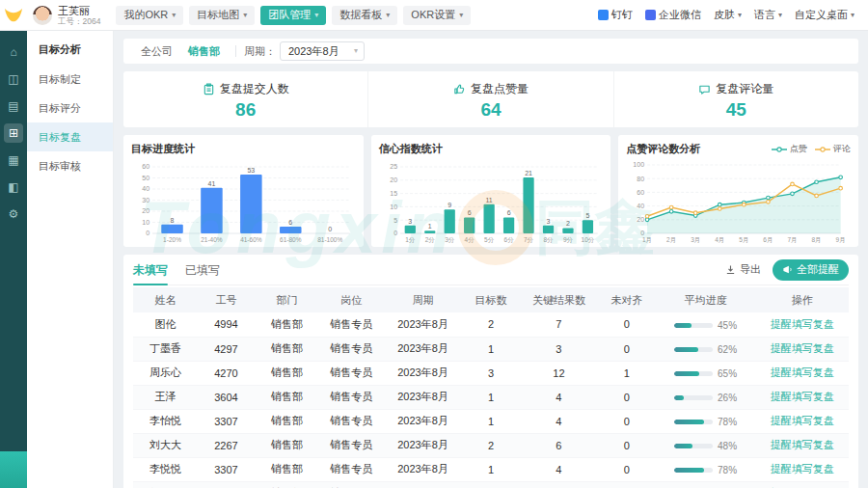  Describe the element at coordinates (226, 397) in the screenshot. I see `cell-emp-id: 3604` at that location.